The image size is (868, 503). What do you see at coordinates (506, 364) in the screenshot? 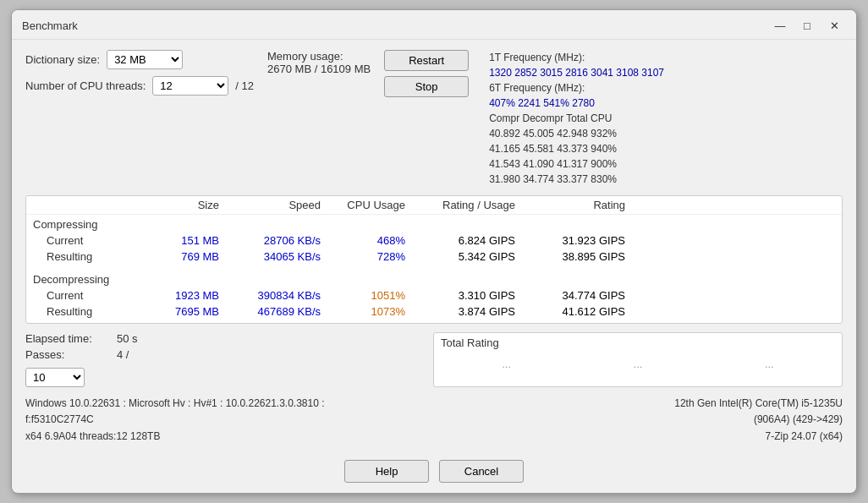
I see `total-rating-v1: ...` at bounding box center [506, 364].